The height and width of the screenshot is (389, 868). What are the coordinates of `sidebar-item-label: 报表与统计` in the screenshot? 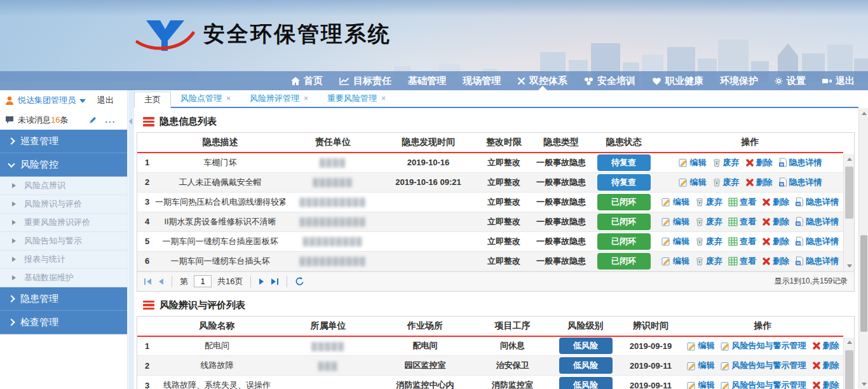 It's located at (44, 259).